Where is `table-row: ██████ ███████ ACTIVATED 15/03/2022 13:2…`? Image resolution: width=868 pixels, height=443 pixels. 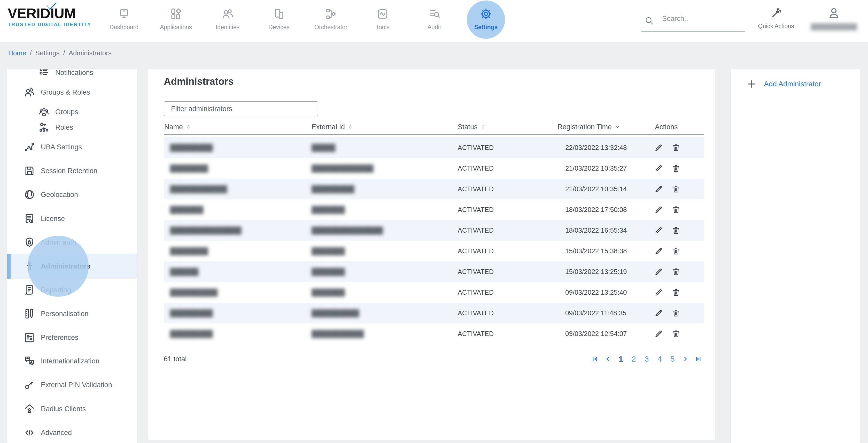
table-row: ██████ ███████ ACTIVATED 15/03/2022 13:2… is located at coordinates (434, 272).